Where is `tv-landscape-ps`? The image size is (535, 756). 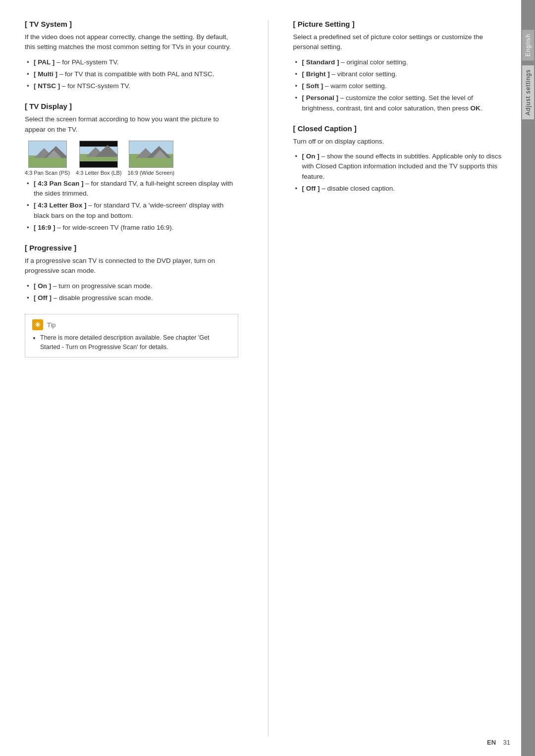
tv-landscape-ps is located at coordinates (48, 154).